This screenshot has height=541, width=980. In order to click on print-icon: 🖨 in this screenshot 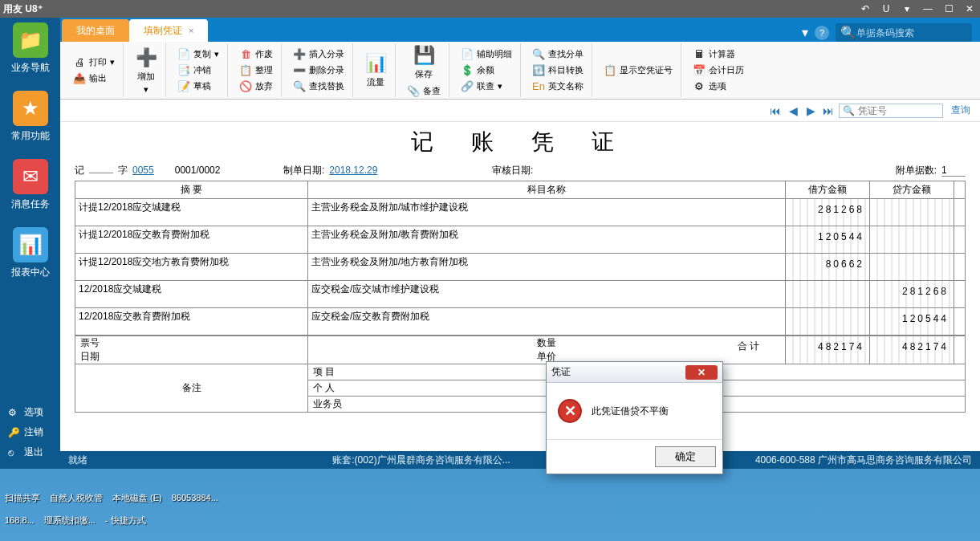, I will do `click(79, 63)`.